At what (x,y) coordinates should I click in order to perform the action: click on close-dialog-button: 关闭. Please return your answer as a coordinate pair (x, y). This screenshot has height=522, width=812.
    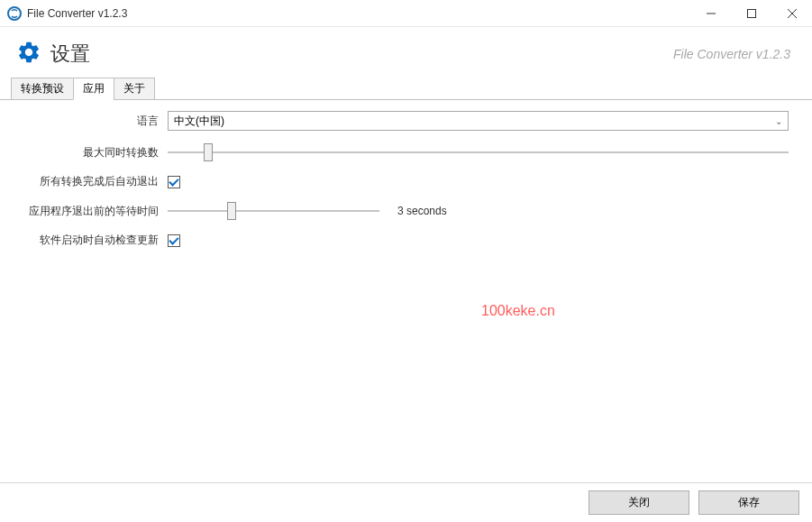
    Looking at the image, I should click on (639, 503).